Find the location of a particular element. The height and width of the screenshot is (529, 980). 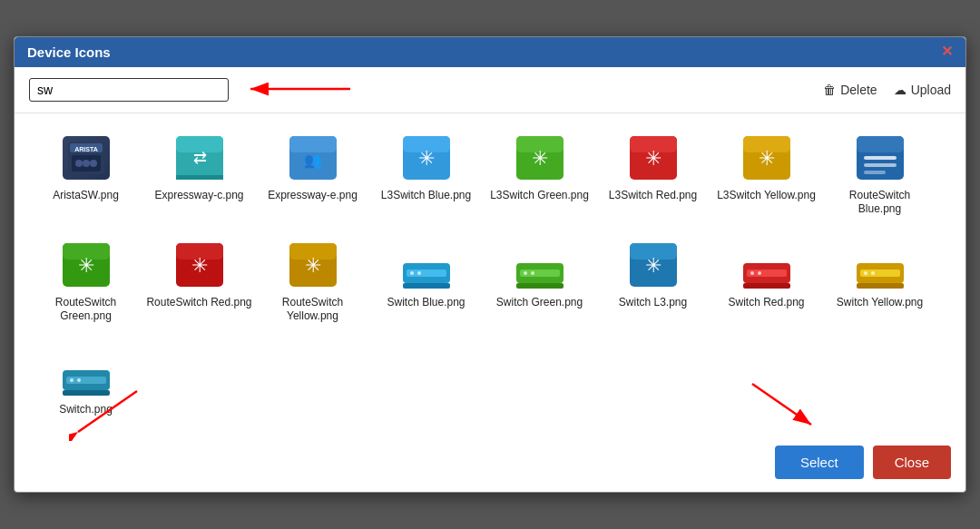

device-icon-label: Switch.png is located at coordinates (85, 410).